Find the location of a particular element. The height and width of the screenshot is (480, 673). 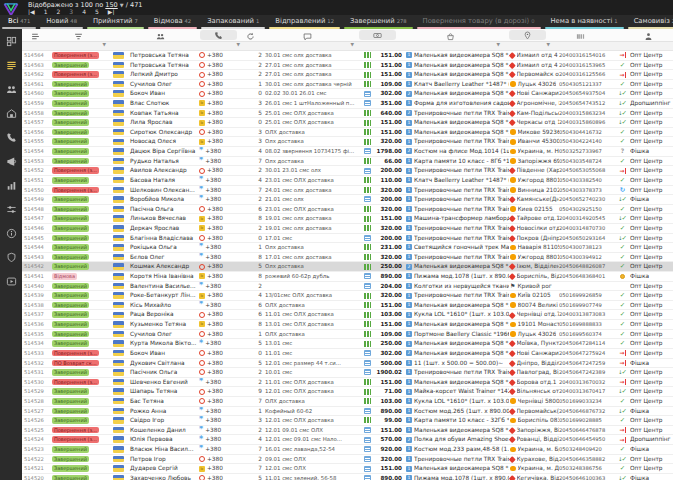

price-cell: 109.00 is located at coordinates (384, 84).